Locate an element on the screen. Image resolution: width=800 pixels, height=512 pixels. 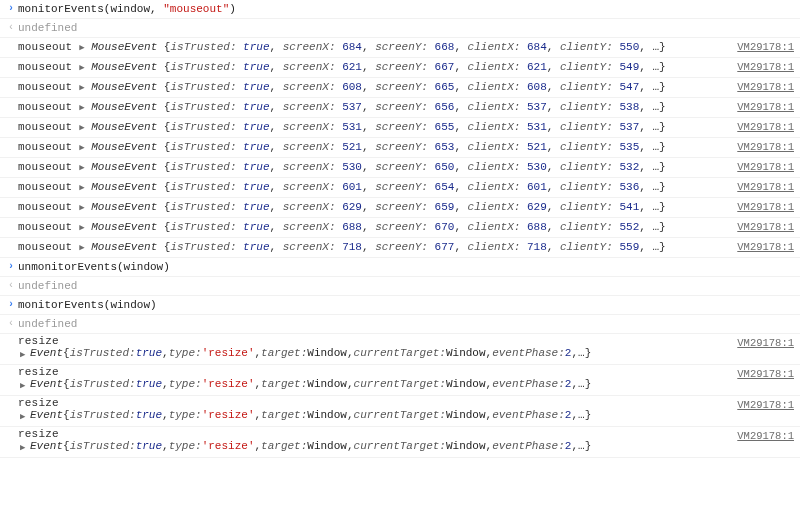
console-input-row: monitorEvents(window, "mouseout") is located at coordinates (400, 10).